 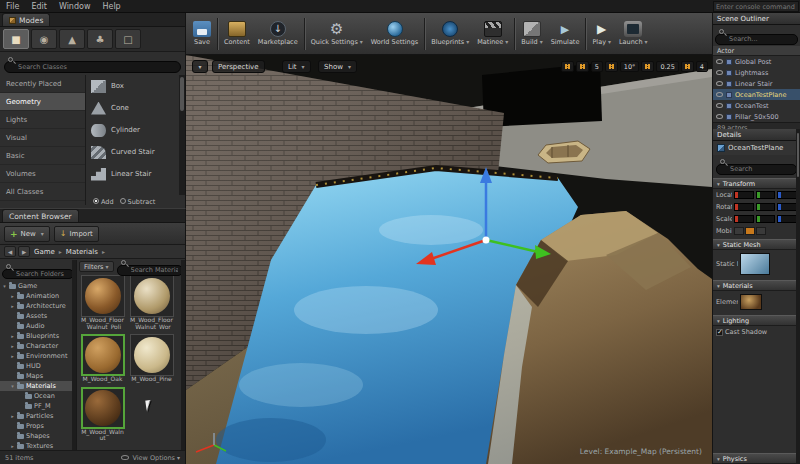 I want to click on landscape-mode-button: ▲, so click(x=72, y=39).